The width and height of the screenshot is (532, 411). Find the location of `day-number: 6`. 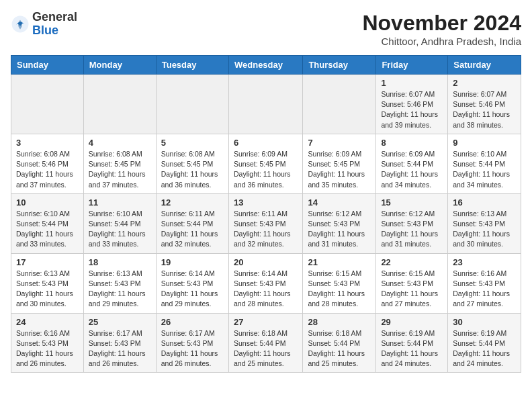

day-number: 6 is located at coordinates (266, 142).